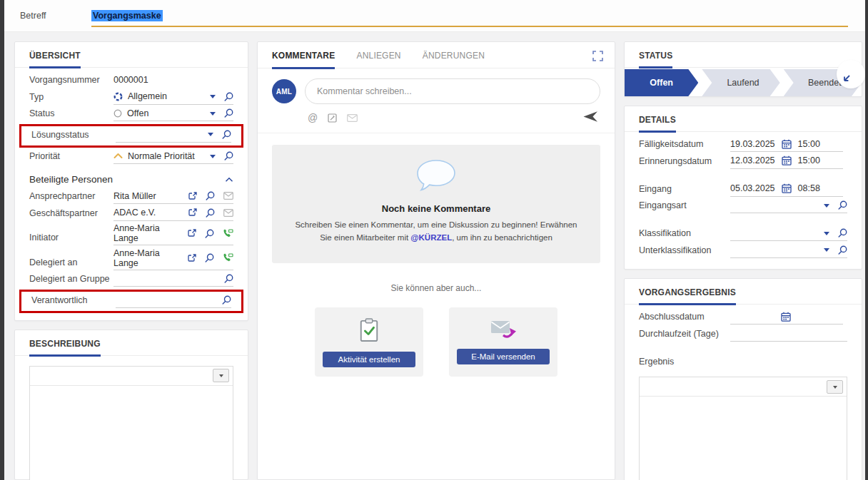 The height and width of the screenshot is (480, 868). Describe the element at coordinates (743, 145) in the screenshot. I see `field-faelligkeitsdatum: Fälligkeitsdatum 19.03.2025 15:00` at that location.